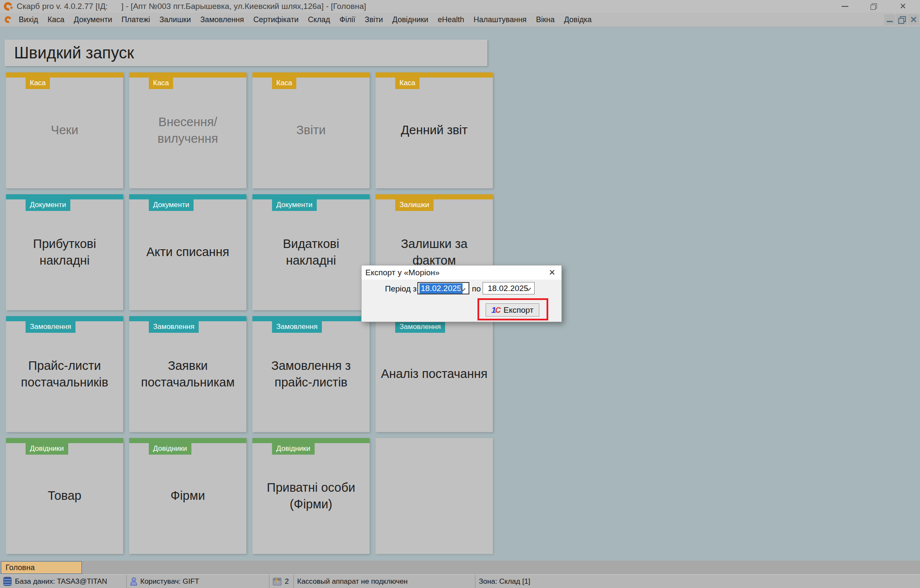 The image size is (920, 588). I want to click on mdi-minimize-icon, so click(890, 20).